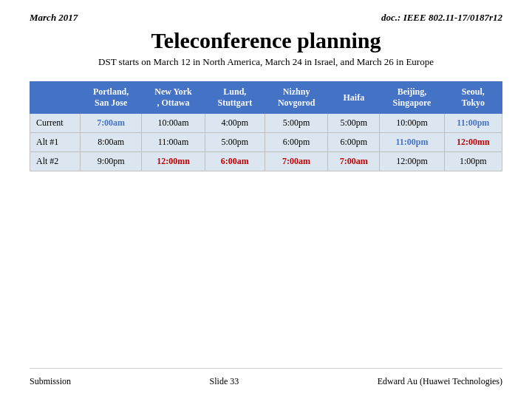 This screenshot has width=532, height=399. What do you see at coordinates (266, 41) in the screenshot?
I see `page-title: Teleconference planning` at bounding box center [266, 41].